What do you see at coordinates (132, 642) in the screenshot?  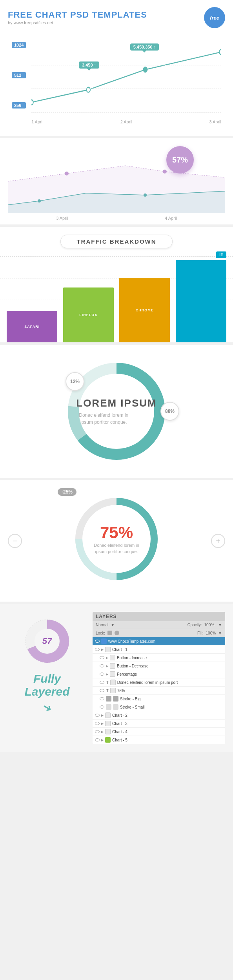 I see `layer-label: www.ChocoTemplates.com` at bounding box center [132, 642].